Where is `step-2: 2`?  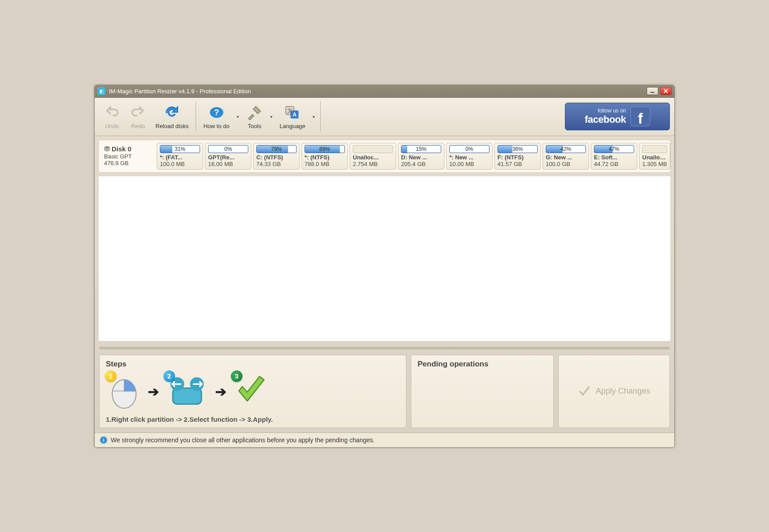 step-2: 2 is located at coordinates (187, 392).